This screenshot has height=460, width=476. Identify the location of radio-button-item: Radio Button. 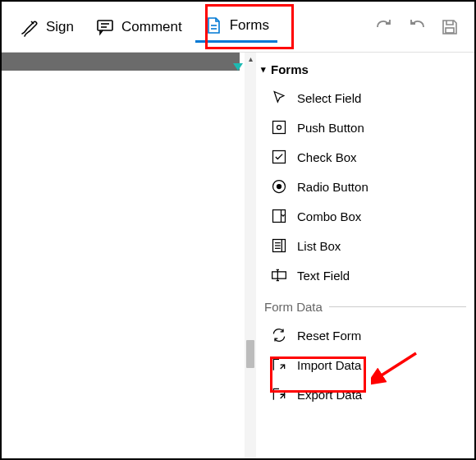
(364, 186).